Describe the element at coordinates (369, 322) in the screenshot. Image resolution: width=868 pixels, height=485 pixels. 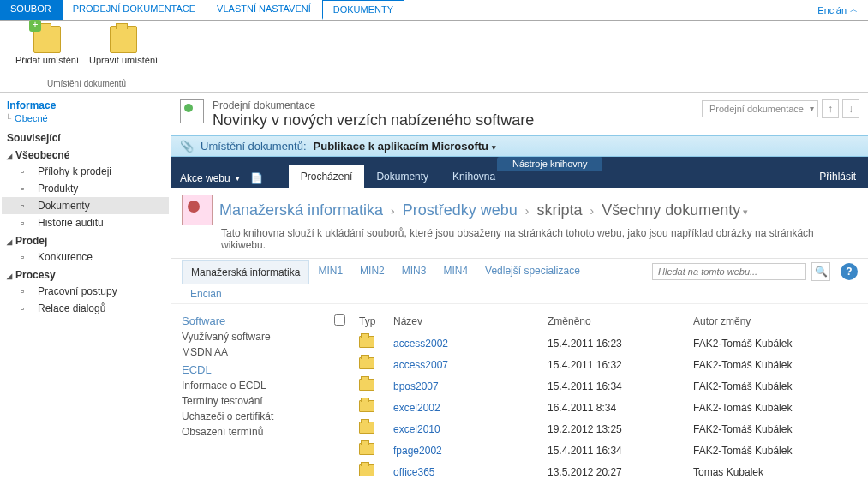
I see `col-type: Typ` at that location.